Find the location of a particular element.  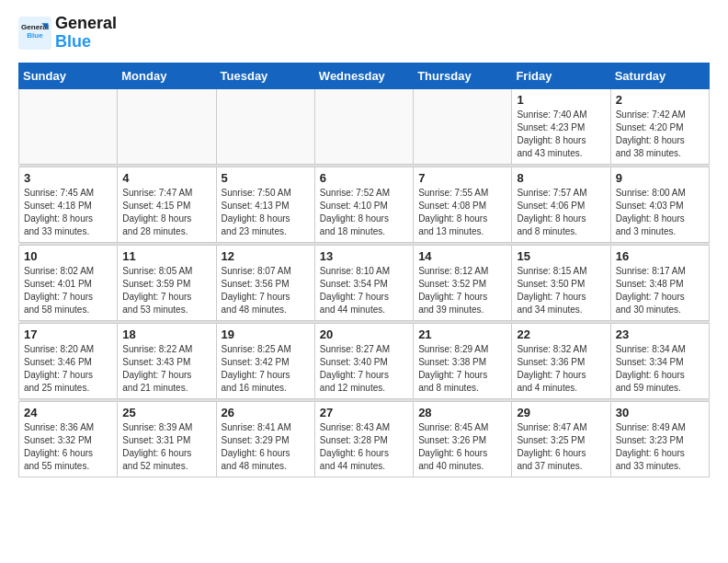

day-info: Sunrise: 8:22 AM Sunset: 3:43 PM Dayligh… is located at coordinates (166, 369).